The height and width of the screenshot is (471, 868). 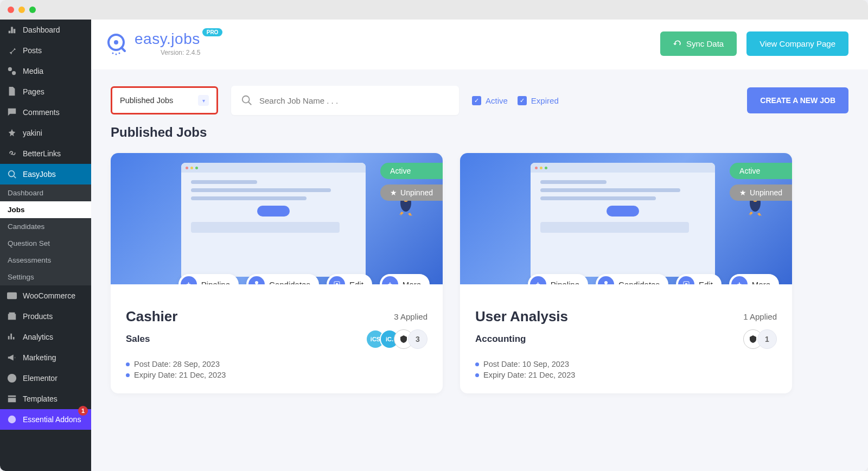 I want to click on comments-icon, so click(x=12, y=112).